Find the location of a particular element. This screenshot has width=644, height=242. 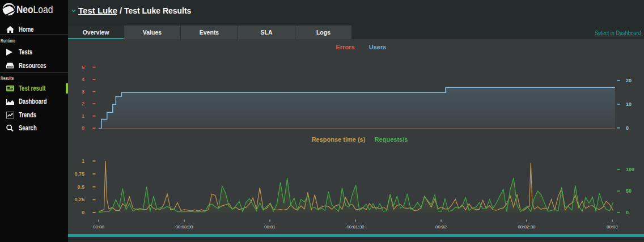

svg-text: 0.75 is located at coordinates (79, 174).